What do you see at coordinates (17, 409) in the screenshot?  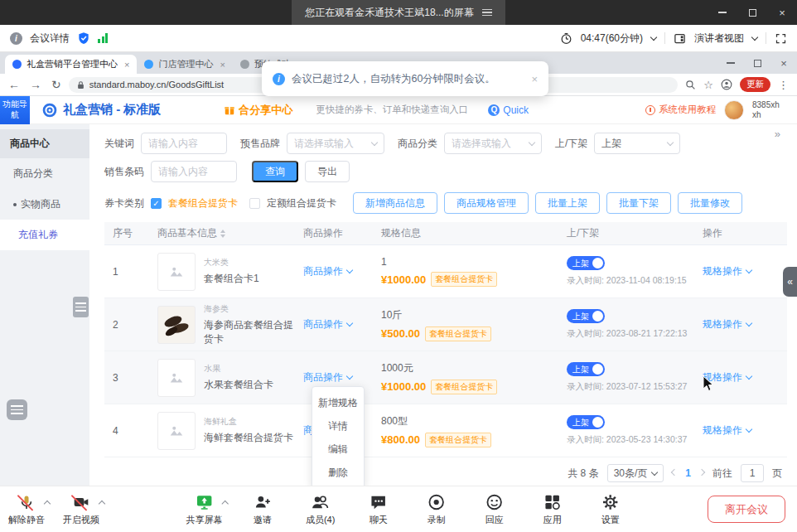 I see `floating-notes-button` at bounding box center [17, 409].